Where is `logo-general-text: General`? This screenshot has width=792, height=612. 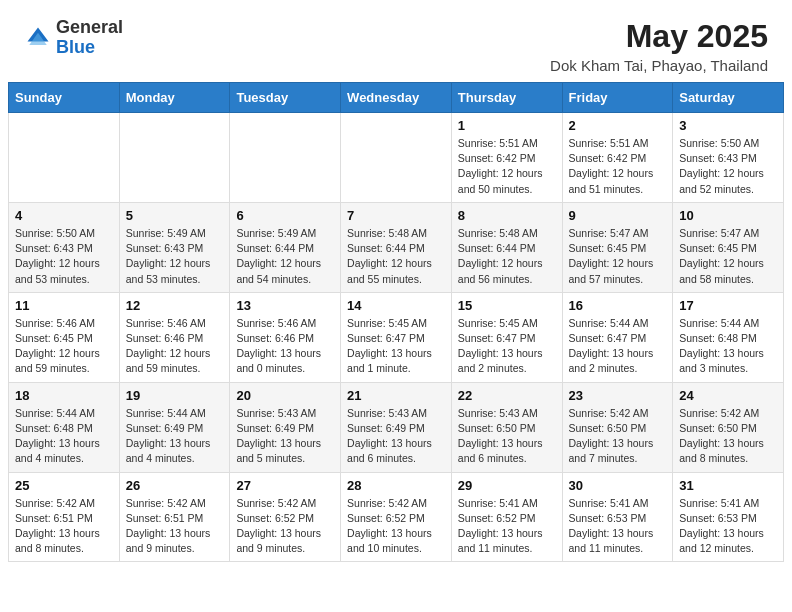 logo-general-text: General is located at coordinates (90, 27).